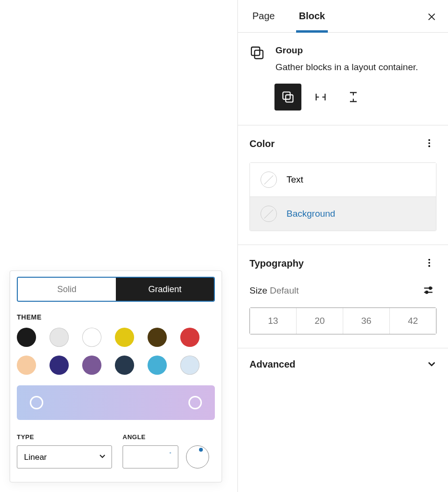 The width and height of the screenshot is (448, 492). Describe the element at coordinates (347, 67) in the screenshot. I see `block-description: Gather blocks in a layout container.` at that location.